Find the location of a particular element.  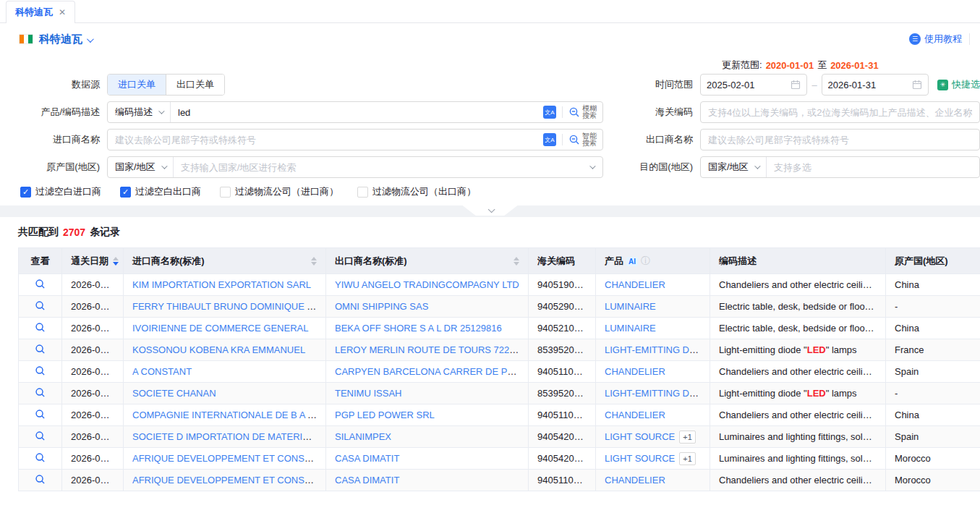

end-date-picker is located at coordinates (875, 85).